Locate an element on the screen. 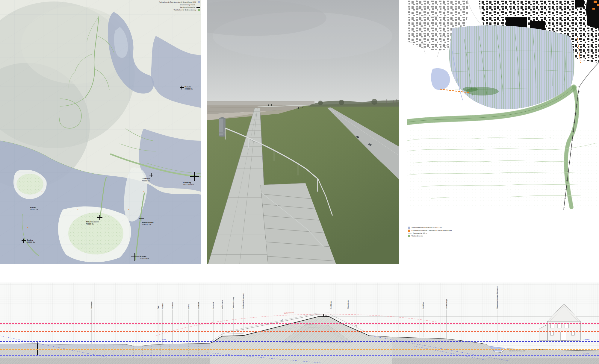  legend-label: Aufwachsende Tideräume durch Deichöffnun… is located at coordinates (178, 2).